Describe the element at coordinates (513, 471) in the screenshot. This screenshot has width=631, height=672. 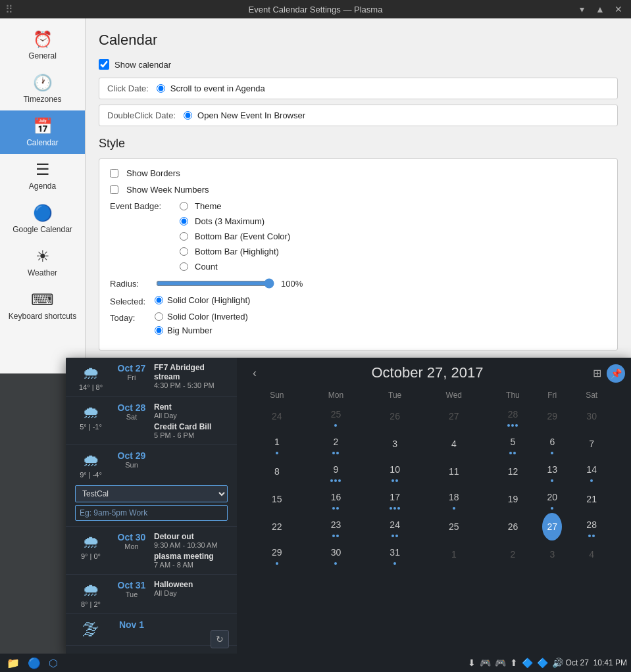
I see `calendar-day-cell: 12` at that location.